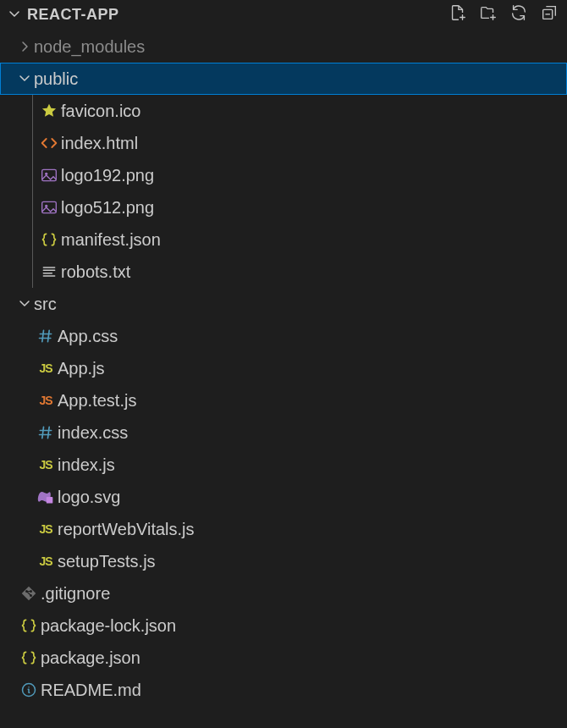  I want to click on file-label: reportWebVitals.js, so click(126, 530).